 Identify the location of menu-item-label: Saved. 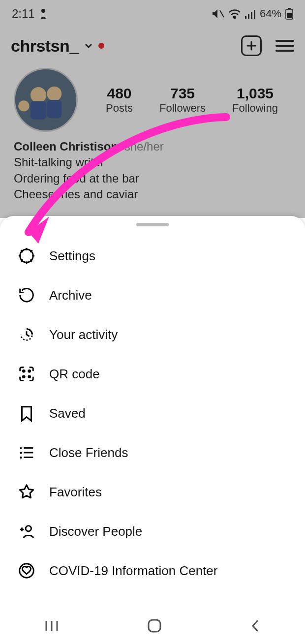
(67, 413).